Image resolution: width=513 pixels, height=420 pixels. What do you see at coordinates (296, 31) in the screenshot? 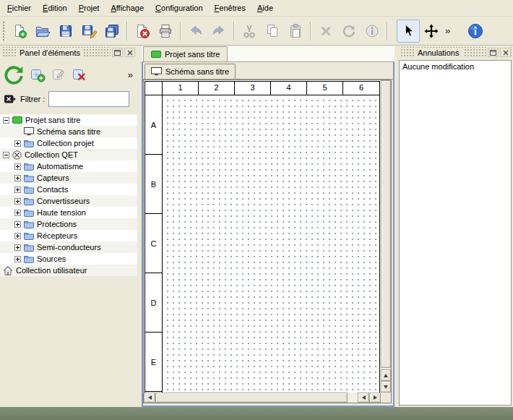
I see `paste-button` at bounding box center [296, 31].